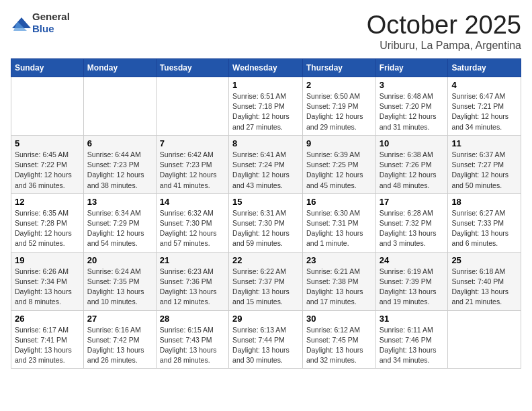 Image resolution: width=532 pixels, height=411 pixels. What do you see at coordinates (266, 223) in the screenshot?
I see `week-row-3: 12Sunrise: 6:35 AMSunset: 7:28 PMDayligh…` at bounding box center [266, 223].